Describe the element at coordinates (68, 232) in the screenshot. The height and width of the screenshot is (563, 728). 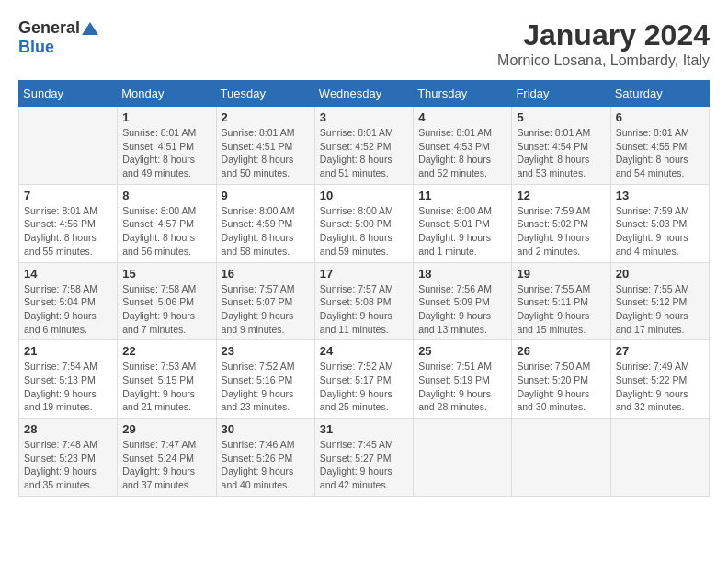
I see `day-info: Sunrise: 8:01 AMSunset: 4:56 PMDaylight:…` at that location.